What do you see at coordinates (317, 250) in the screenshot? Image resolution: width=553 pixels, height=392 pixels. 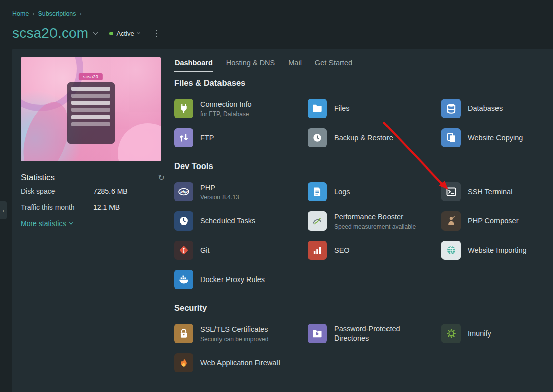 I see `seo-icon` at bounding box center [317, 250].